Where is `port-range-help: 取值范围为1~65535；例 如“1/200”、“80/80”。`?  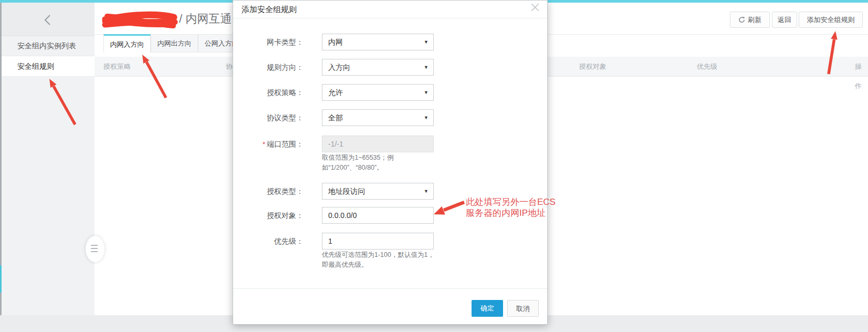
port-range-help: 取值范围为1~65535；例 如“1/200”、“80/80”。 is located at coordinates (358, 163).